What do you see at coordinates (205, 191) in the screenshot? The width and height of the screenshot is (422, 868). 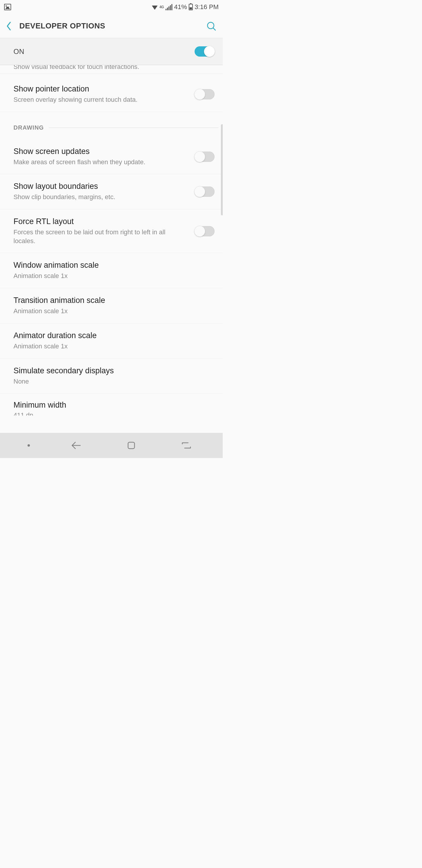 I see `layout-boundaries-toggle` at bounding box center [205, 191].